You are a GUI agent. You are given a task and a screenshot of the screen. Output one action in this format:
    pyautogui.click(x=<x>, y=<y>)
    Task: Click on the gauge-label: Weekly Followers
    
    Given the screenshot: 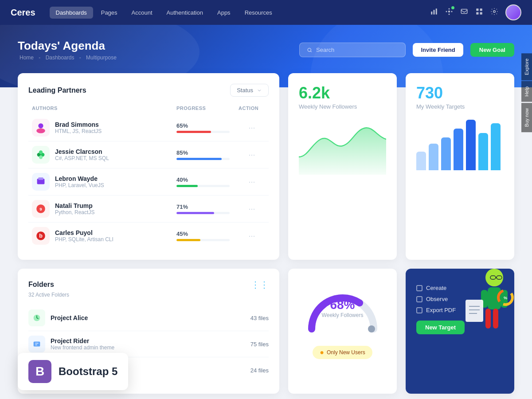 What is the action you would take?
    pyautogui.click(x=343, y=315)
    